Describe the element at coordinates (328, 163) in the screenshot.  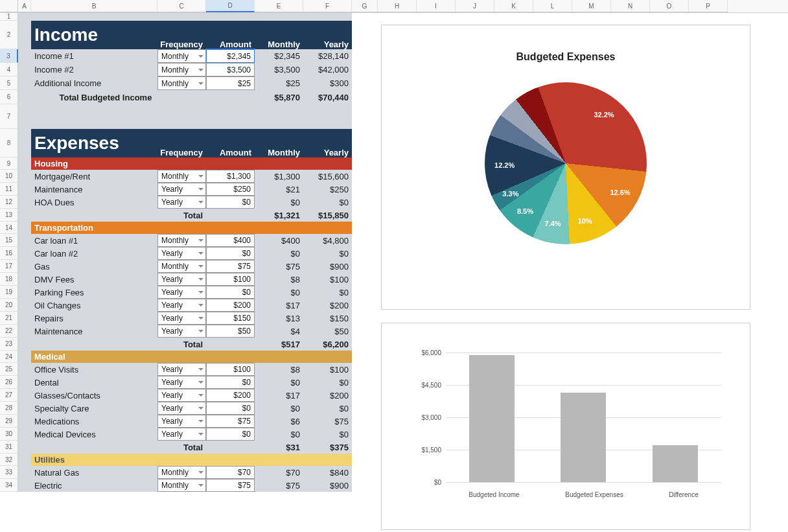
I see `cell-r9-c6` at that location.